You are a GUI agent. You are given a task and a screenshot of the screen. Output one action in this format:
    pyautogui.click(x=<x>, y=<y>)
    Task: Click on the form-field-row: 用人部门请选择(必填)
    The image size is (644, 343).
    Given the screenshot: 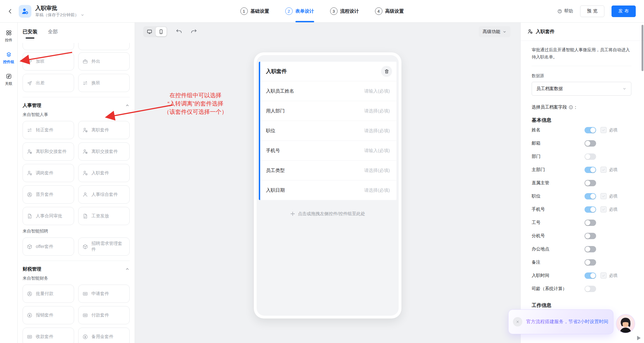 What is the action you would take?
    pyautogui.click(x=328, y=111)
    